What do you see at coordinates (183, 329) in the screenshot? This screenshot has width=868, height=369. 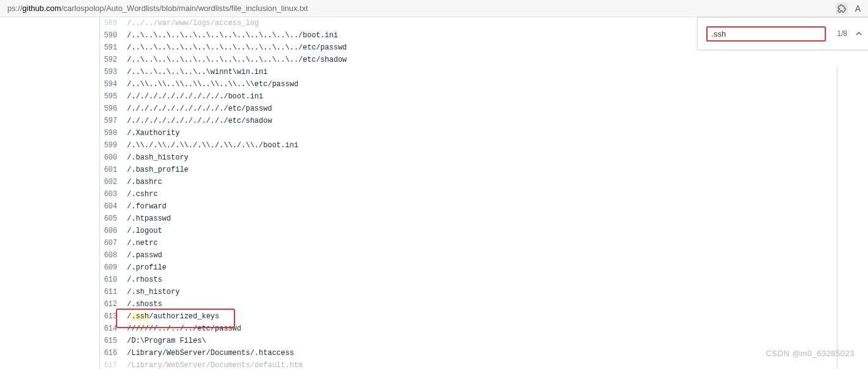 I see `line-content: ///////../../../etc/passwd` at bounding box center [183, 329].